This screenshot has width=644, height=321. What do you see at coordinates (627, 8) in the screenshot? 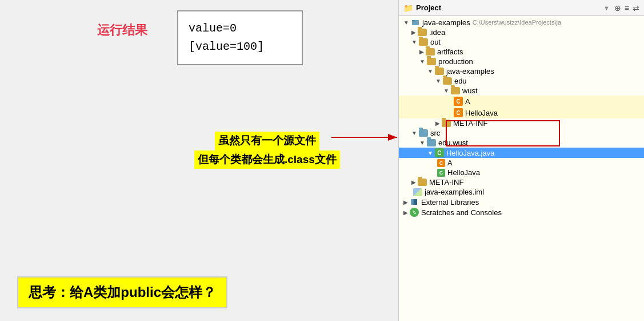
I see `settings-icon: ≡` at bounding box center [627, 8].